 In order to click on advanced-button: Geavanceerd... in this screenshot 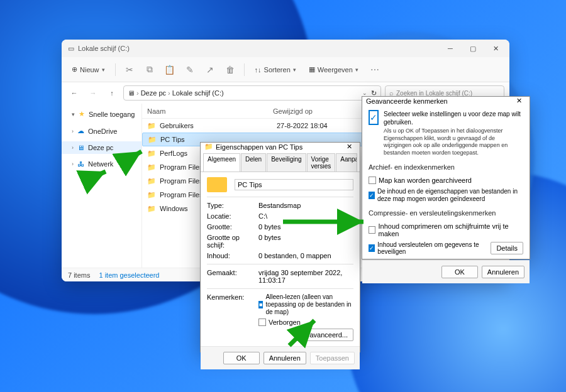, I will do `click(325, 335)`.